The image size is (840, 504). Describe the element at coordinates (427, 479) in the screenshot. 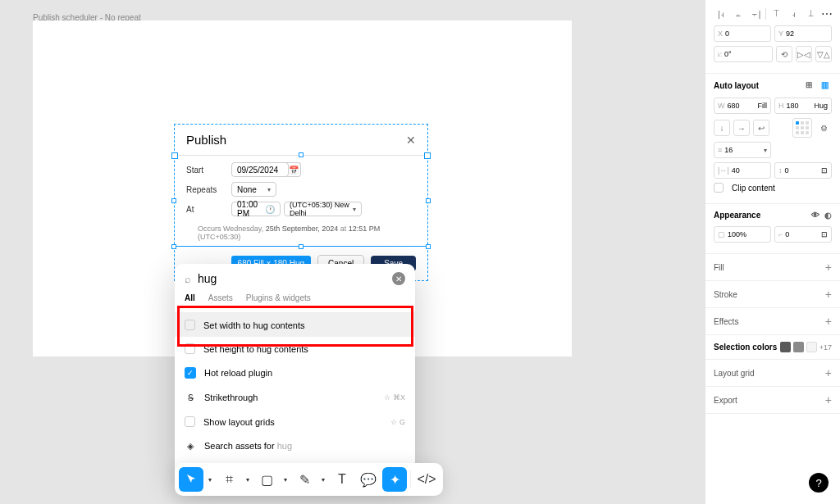

I see `dev-mode-toggle: </>` at that location.